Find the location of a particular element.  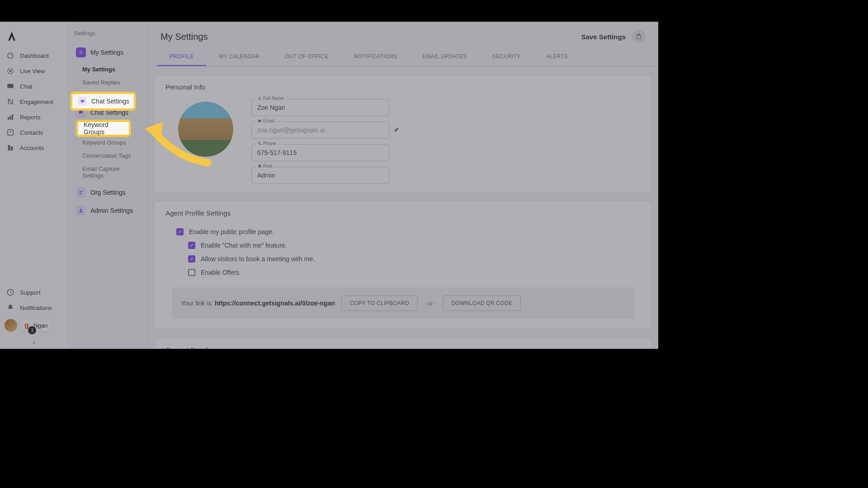

contact-details-card: Contact Details Personal Bio Social Medi… is located at coordinates (403, 343).